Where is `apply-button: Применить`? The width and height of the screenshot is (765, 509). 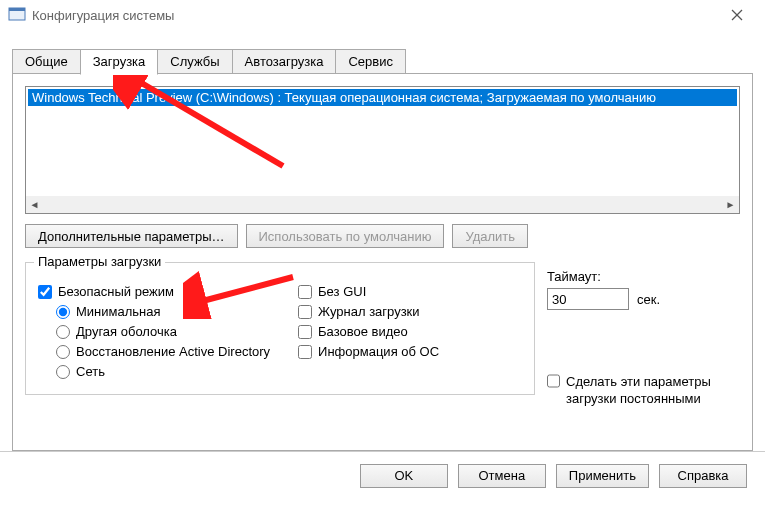
apply-button: Применить is located at coordinates (602, 476).